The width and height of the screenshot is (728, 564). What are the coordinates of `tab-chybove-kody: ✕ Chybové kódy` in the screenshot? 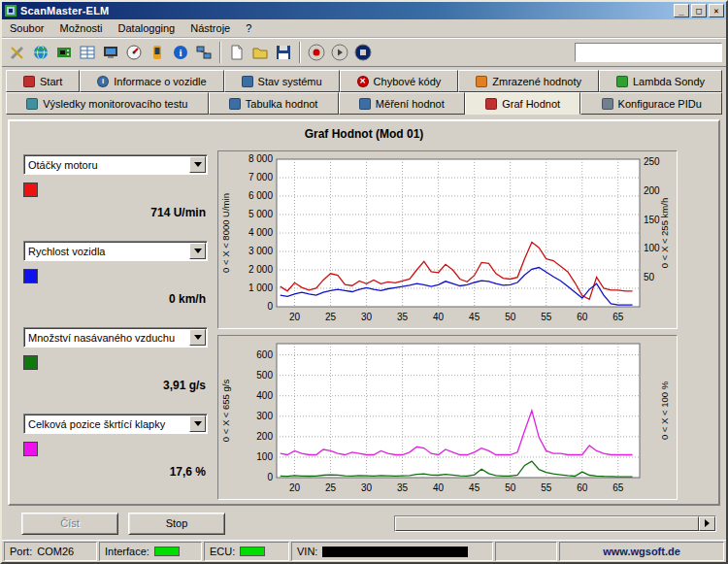 It's located at (400, 82).